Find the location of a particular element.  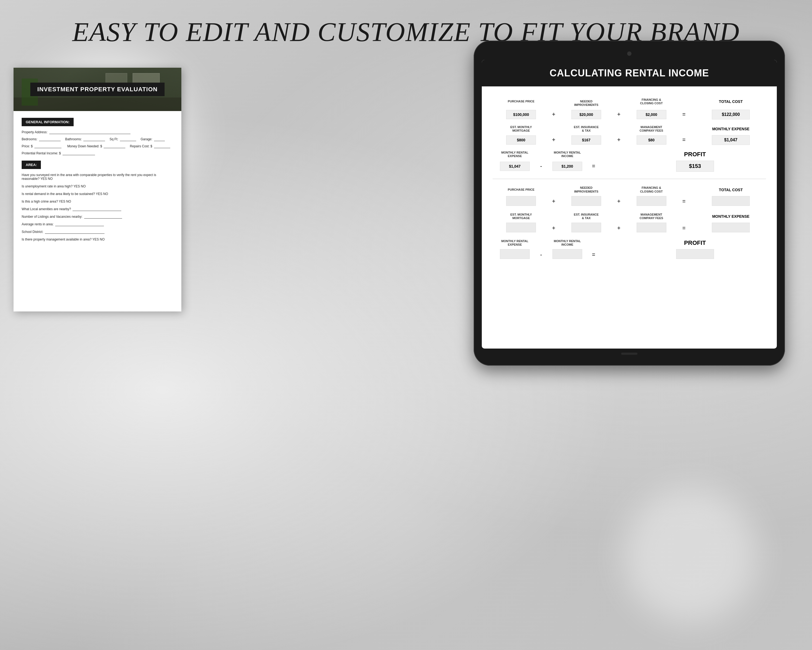

improvements-value-1: $20,000 is located at coordinates (586, 115).